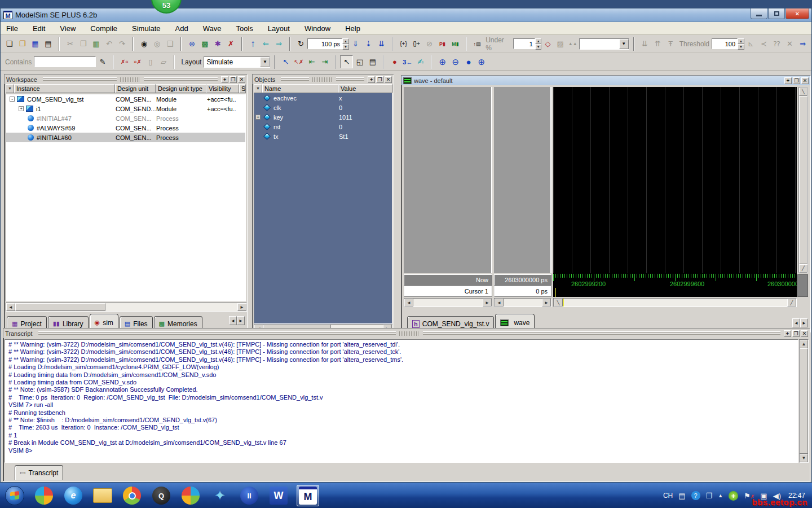 The height and width of the screenshot is (508, 812). I want to click on scroll-thumb, so click(803, 180).